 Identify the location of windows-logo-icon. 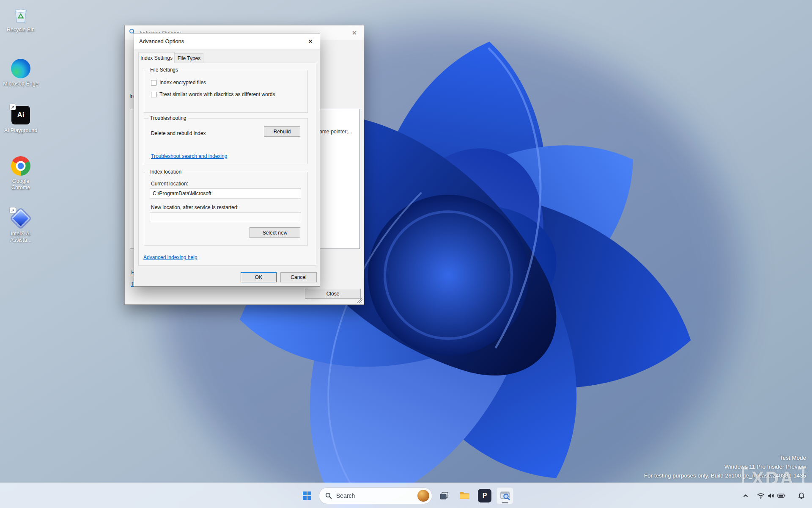
(307, 496).